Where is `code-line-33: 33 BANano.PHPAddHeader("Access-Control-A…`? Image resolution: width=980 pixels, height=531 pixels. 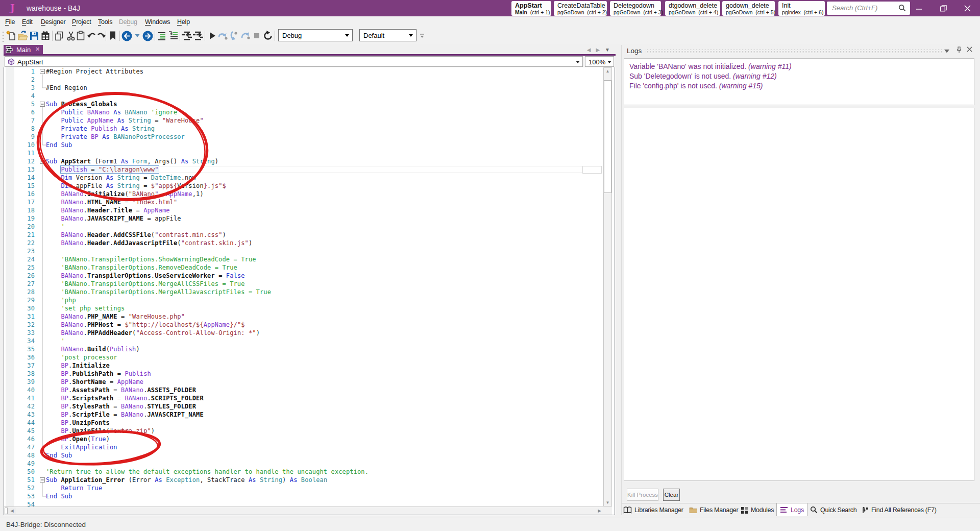
code-line-33: 33 BANano.PHPAddHeader("Access-Control-A… is located at coordinates (304, 333).